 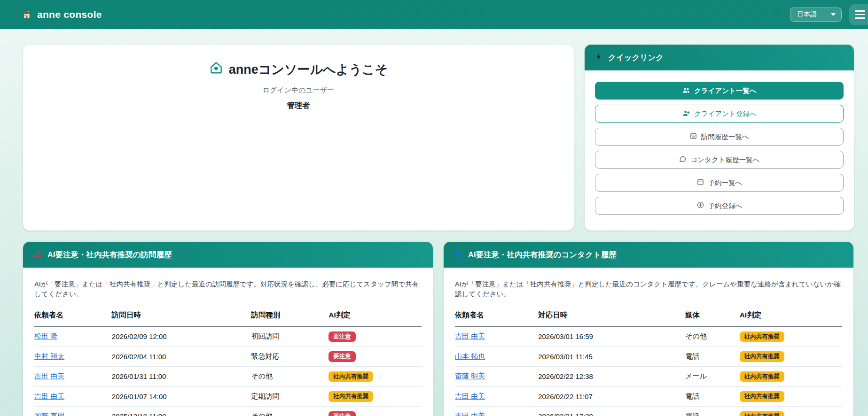 What do you see at coordinates (299, 69) in the screenshot?
I see `page-title: anneコンソールへようこそ` at bounding box center [299, 69].